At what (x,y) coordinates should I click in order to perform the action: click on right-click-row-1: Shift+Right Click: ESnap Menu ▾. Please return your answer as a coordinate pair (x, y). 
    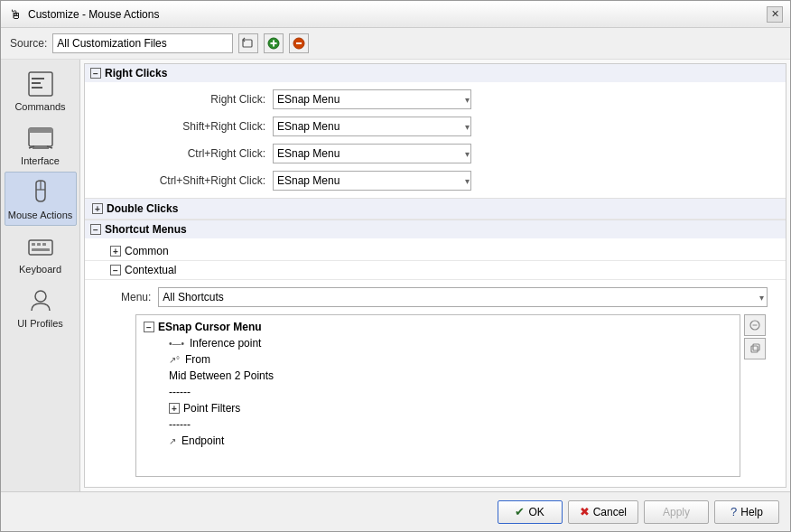
    Looking at the image, I should click on (435, 126).